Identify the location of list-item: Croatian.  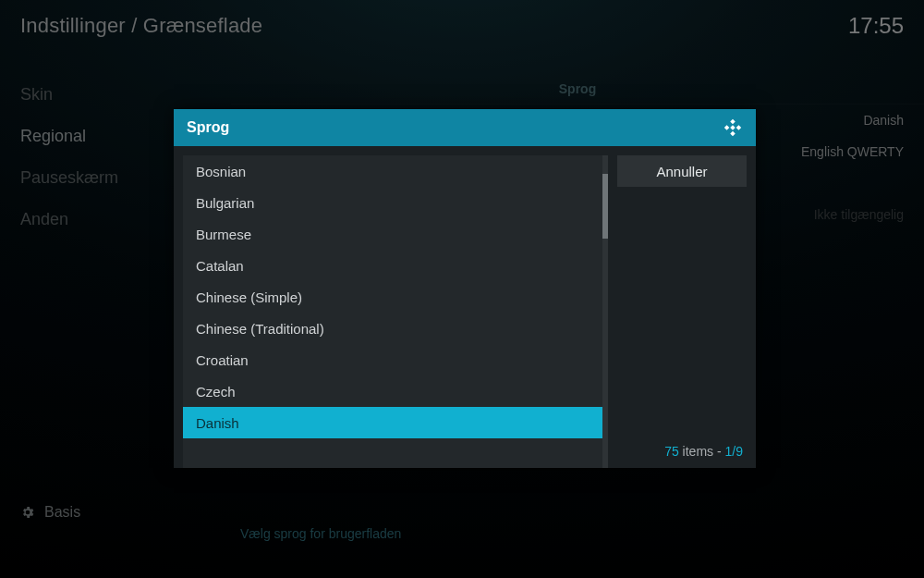
(393, 360).